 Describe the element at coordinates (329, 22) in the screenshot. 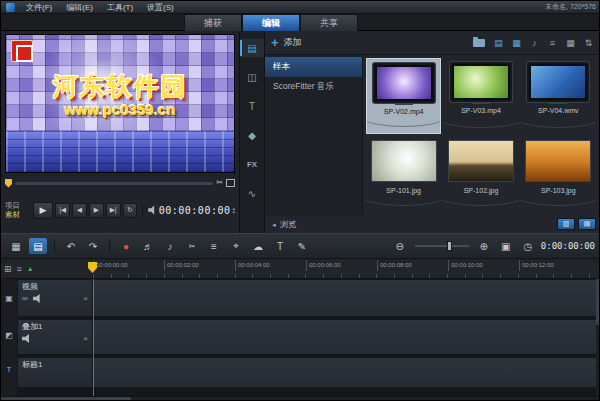

I see `tab-share: 共享` at that location.